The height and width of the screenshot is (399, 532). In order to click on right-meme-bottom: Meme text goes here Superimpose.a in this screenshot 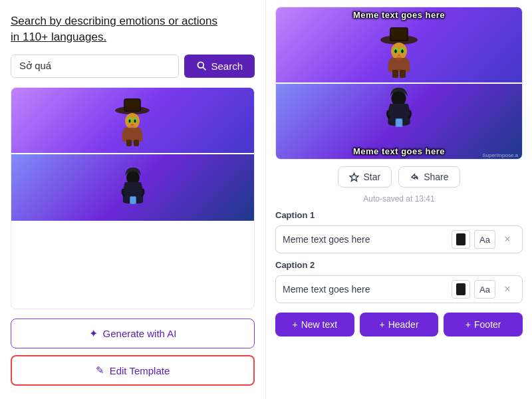, I will do `click(399, 122)`.